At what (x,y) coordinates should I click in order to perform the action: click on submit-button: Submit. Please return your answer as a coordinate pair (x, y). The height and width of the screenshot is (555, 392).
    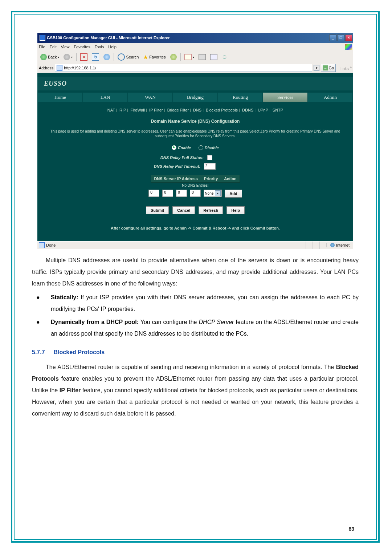
    Looking at the image, I should click on (158, 210).